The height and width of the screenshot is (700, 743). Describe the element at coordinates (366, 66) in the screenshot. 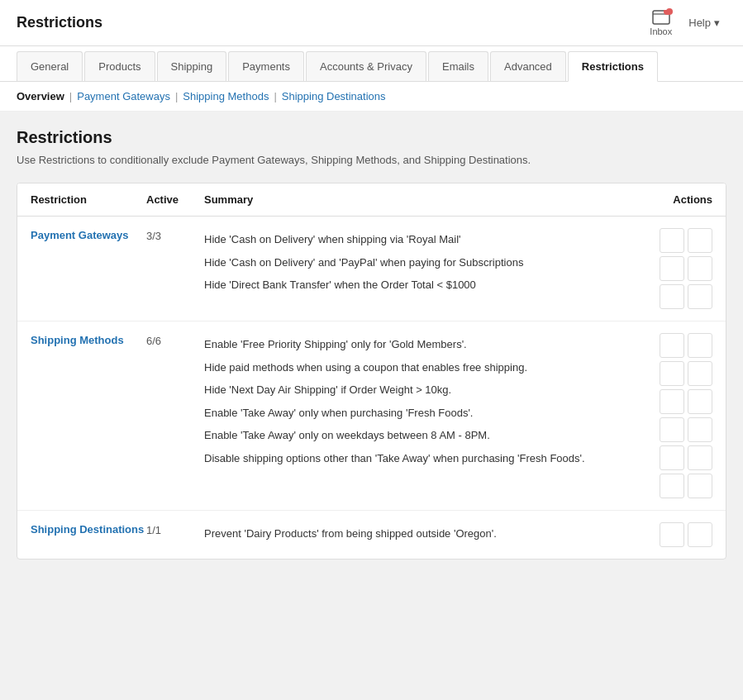

I see `tab-accounts-privacy: Accounts & Privacy` at that location.